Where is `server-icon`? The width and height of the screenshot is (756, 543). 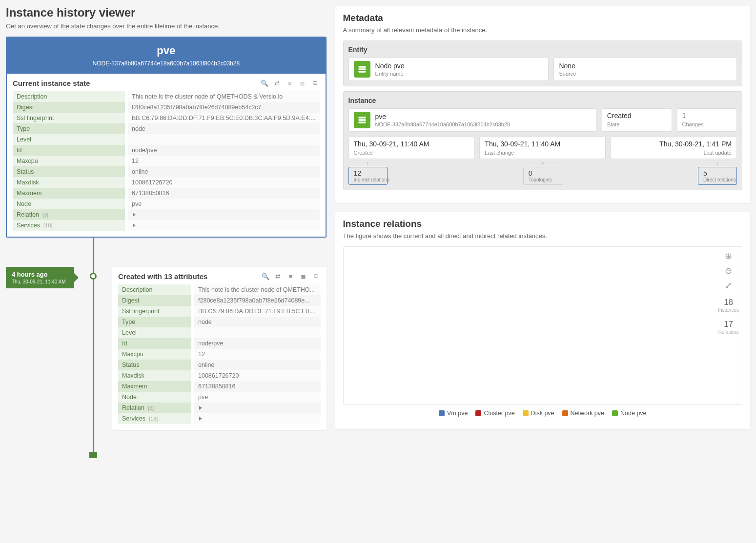
server-icon is located at coordinates (362, 69).